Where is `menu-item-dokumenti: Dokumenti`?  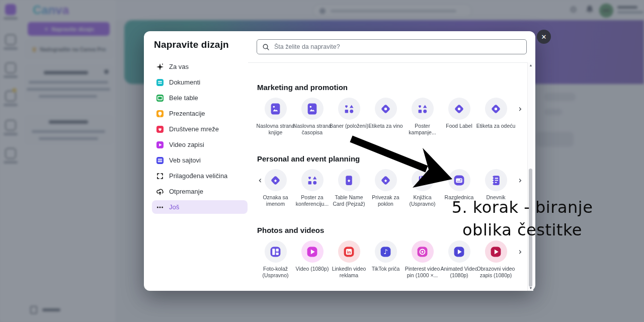
menu-item-dokumenti: Dokumenti is located at coordinates (200, 83).